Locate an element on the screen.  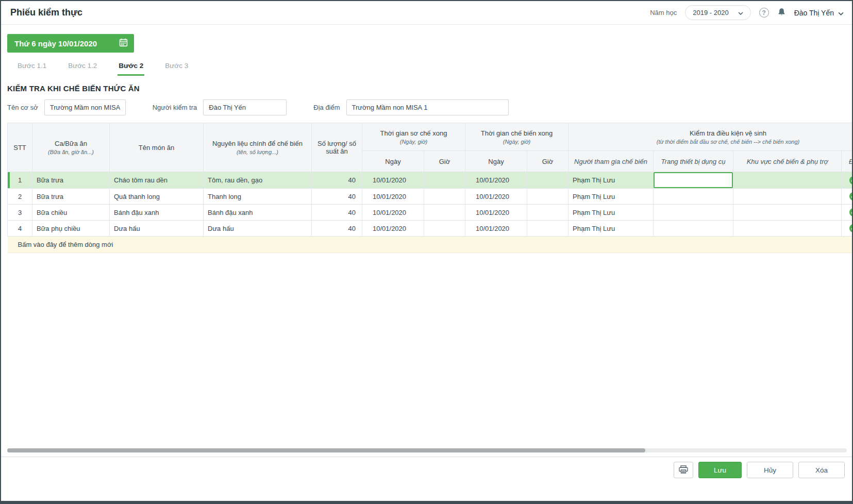
cancel-button: Hủy is located at coordinates (770, 470).